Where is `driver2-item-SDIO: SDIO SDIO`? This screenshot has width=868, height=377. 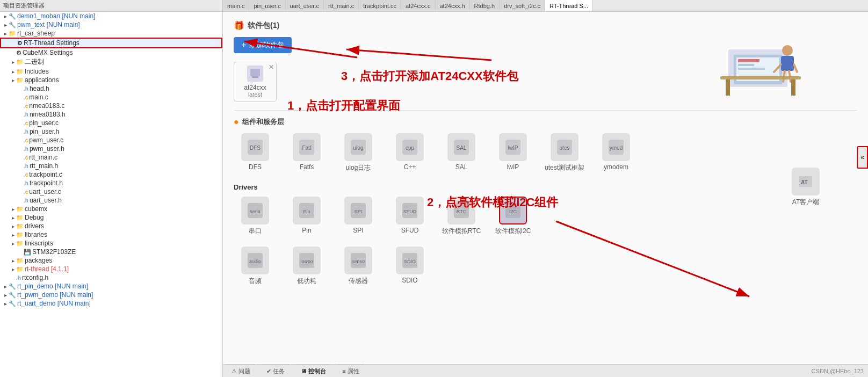
driver2-item-SDIO: SDIO SDIO is located at coordinates (410, 266).